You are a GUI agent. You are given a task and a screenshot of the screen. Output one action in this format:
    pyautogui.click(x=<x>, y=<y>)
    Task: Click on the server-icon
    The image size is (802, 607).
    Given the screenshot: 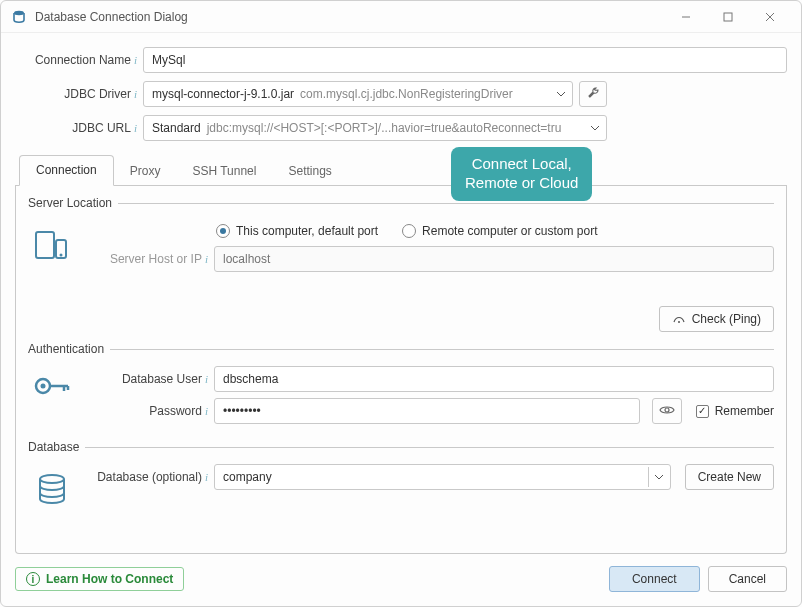 What is the action you would take?
    pyautogui.click(x=52, y=243)
    